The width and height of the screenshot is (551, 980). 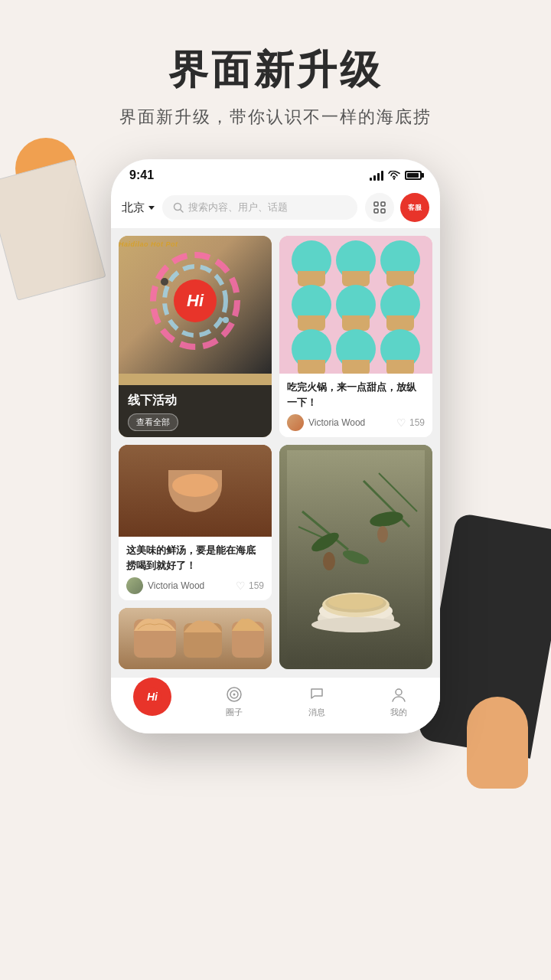 I want to click on banner-title: 线下活动, so click(x=195, y=401).